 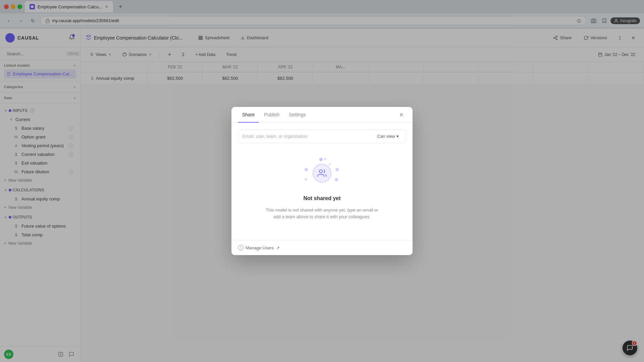 I want to click on manage-users-label: Manage Users, so click(x=260, y=248).